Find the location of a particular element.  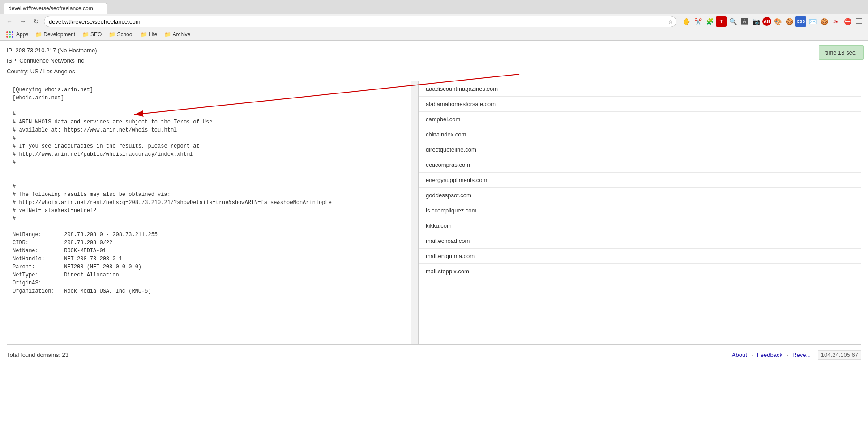

domain-name: kikku.com is located at coordinates (439, 225).